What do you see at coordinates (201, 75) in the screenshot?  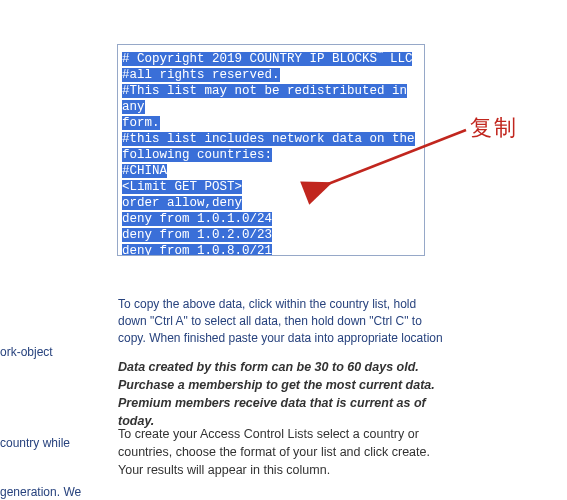 I see `acl-line: #all rights reserved.` at bounding box center [201, 75].